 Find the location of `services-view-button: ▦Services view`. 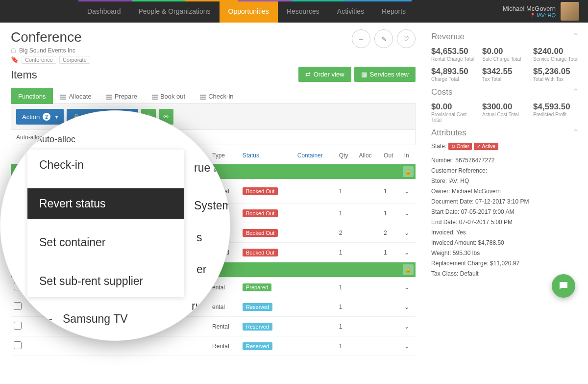

services-view-button: ▦Services view is located at coordinates (385, 75).